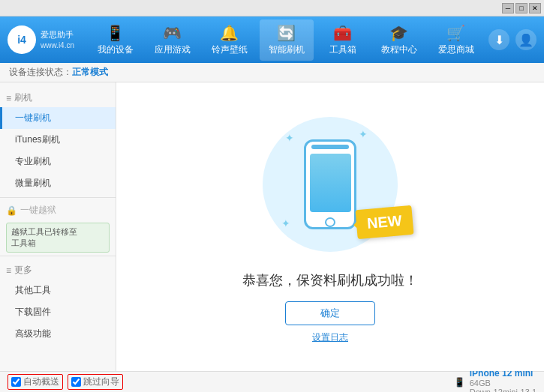 The image size is (544, 392). Describe the element at coordinates (287, 33) in the screenshot. I see `smart-shop-icon: 🔄` at that location.